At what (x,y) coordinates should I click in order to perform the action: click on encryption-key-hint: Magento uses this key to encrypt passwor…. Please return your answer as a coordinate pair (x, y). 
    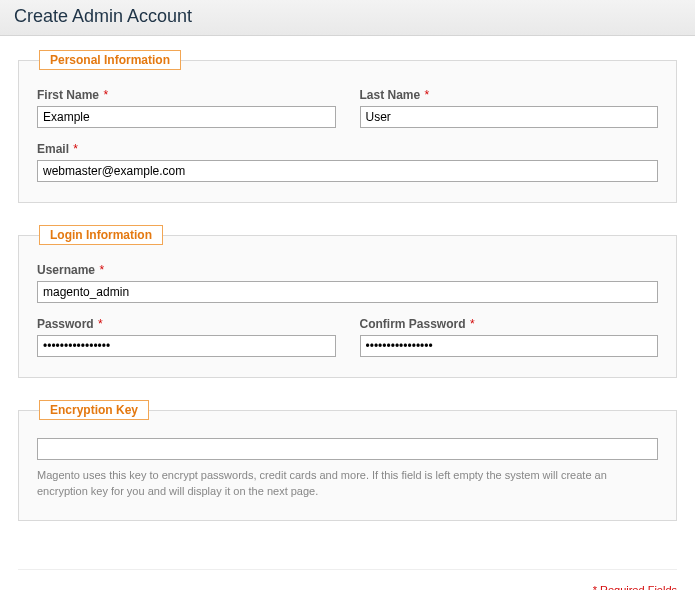
    Looking at the image, I should click on (348, 484).